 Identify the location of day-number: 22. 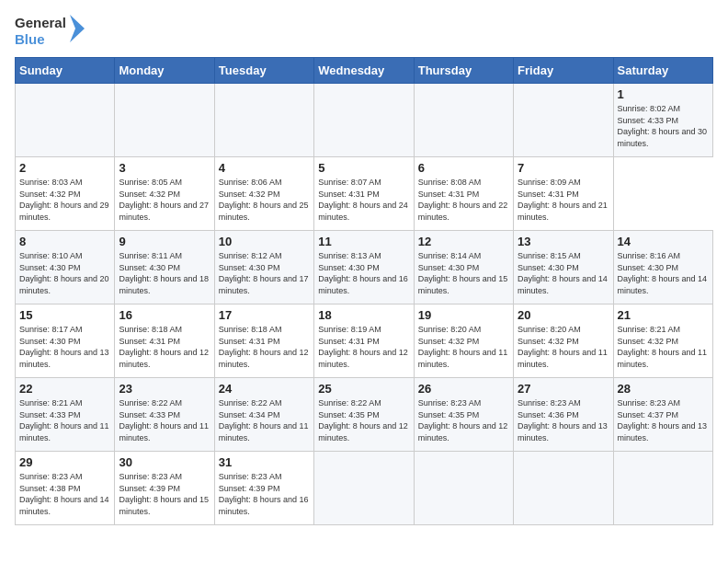
(64, 388).